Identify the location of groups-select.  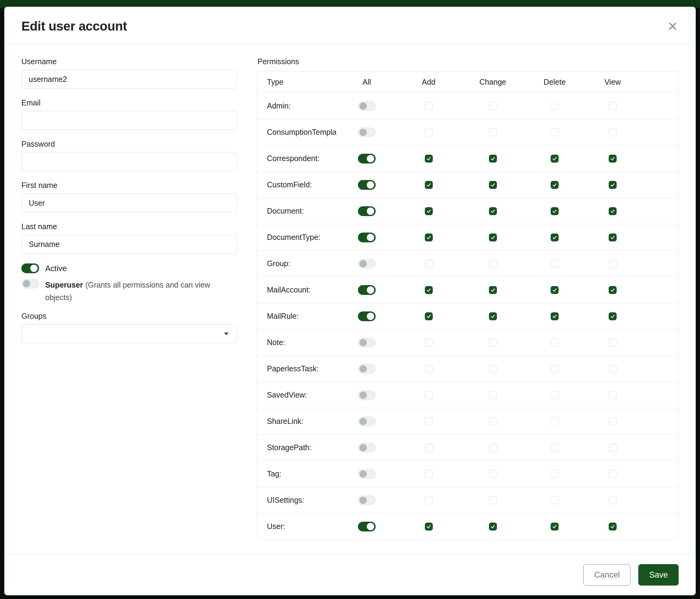
(129, 334).